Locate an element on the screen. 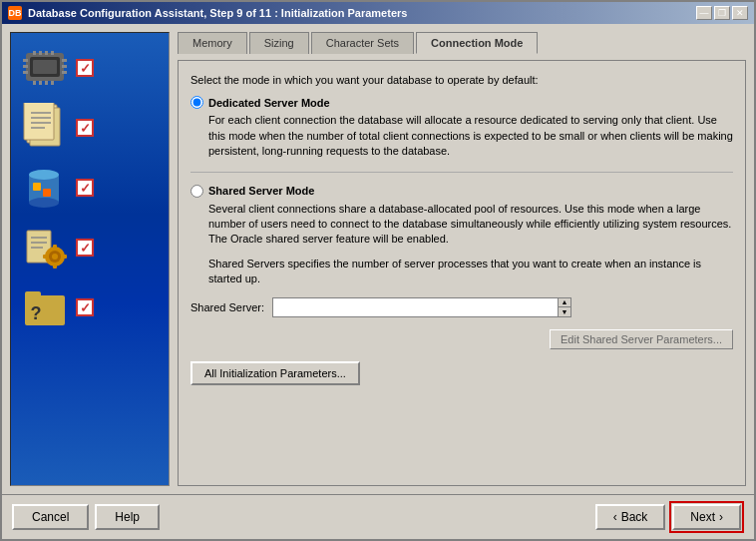 The height and width of the screenshot is (541, 756). bottom-bar: Cancel Help ‹ Back Next › is located at coordinates (378, 517).